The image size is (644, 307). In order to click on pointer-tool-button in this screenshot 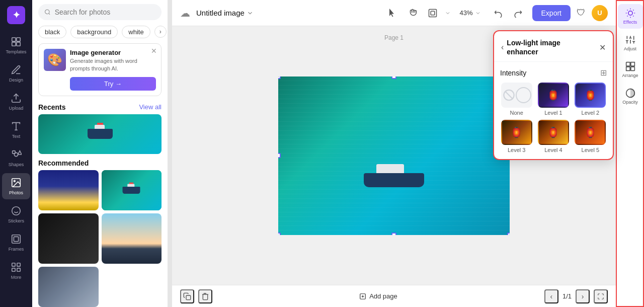, I will do `click(392, 13)`.